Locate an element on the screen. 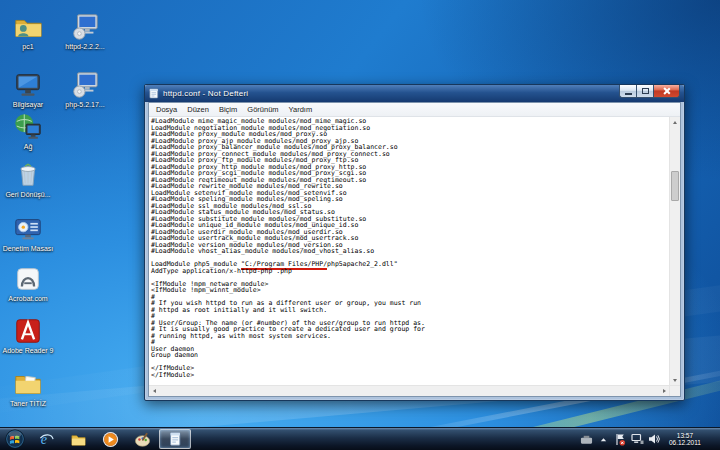  action-center-flag-icon is located at coordinates (620, 439).